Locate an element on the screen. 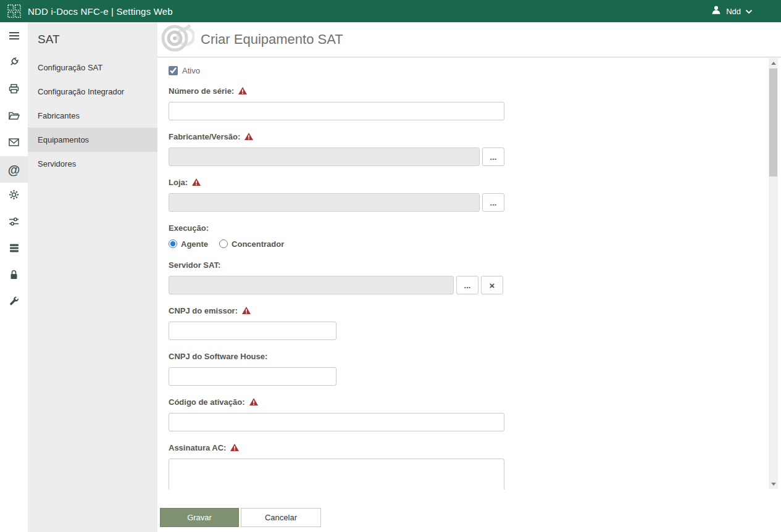  lock-icon is located at coordinates (14, 276).